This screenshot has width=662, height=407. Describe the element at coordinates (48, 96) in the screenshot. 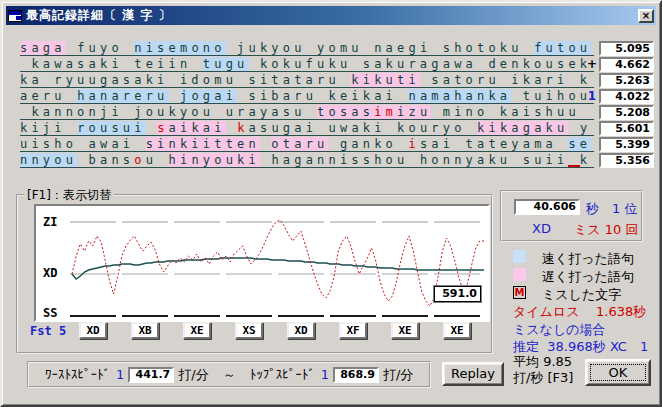

I see `typing-segment: aeru` at that location.